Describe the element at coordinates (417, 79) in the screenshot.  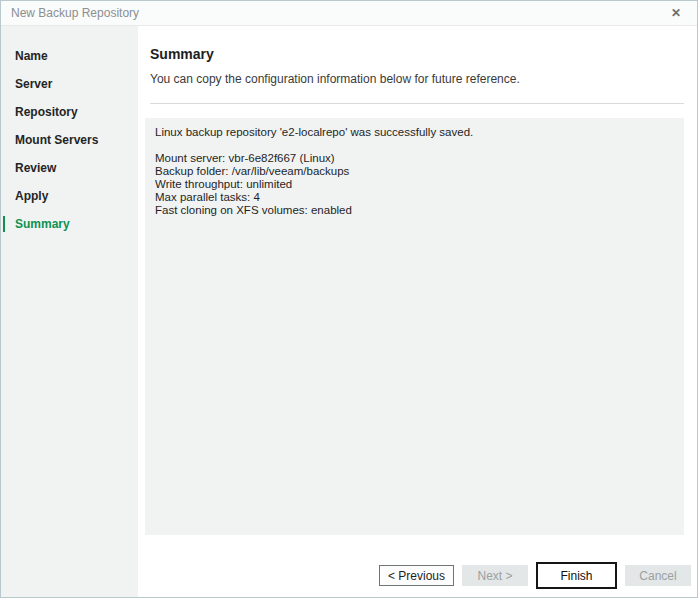
I see `page-subtitle: You can copy the configuration informati…` at that location.